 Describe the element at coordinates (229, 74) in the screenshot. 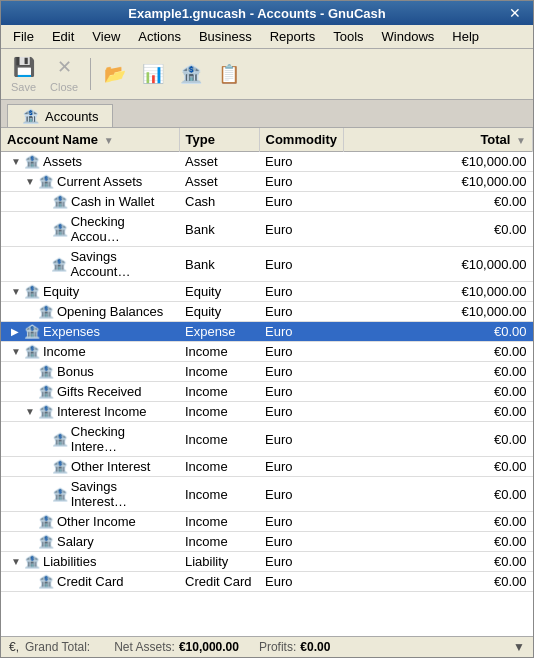

I see `reconcile-button: 📋` at that location.